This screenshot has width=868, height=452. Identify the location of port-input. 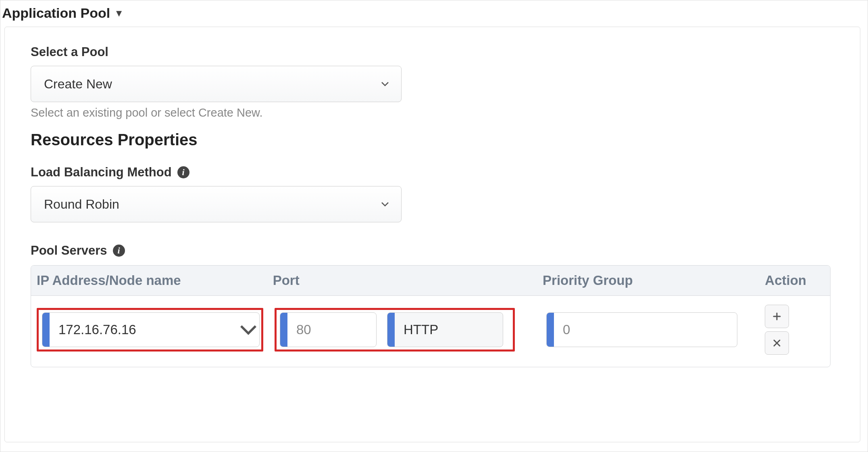
(332, 330).